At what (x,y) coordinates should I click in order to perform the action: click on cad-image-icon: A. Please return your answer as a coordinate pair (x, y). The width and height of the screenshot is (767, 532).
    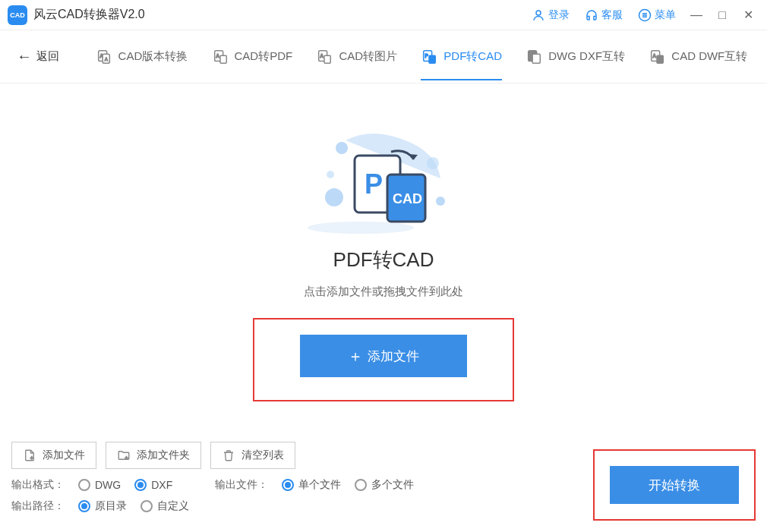
    Looking at the image, I should click on (324, 57).